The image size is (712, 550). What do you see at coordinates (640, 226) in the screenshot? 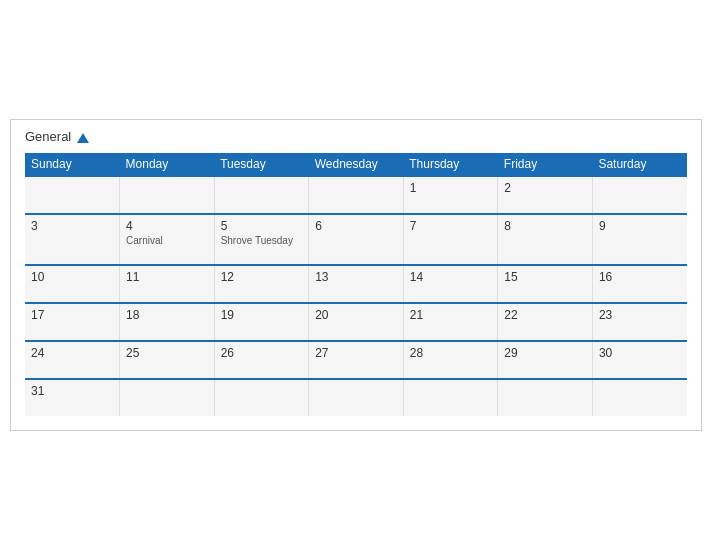
I see `day-number: 9` at bounding box center [640, 226].